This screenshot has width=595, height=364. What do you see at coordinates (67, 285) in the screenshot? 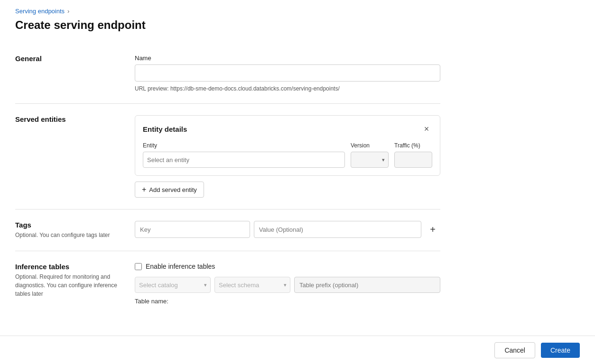
I see `inference-tables-desc: Optional. Required for monitoring and di…` at bounding box center [67, 285].